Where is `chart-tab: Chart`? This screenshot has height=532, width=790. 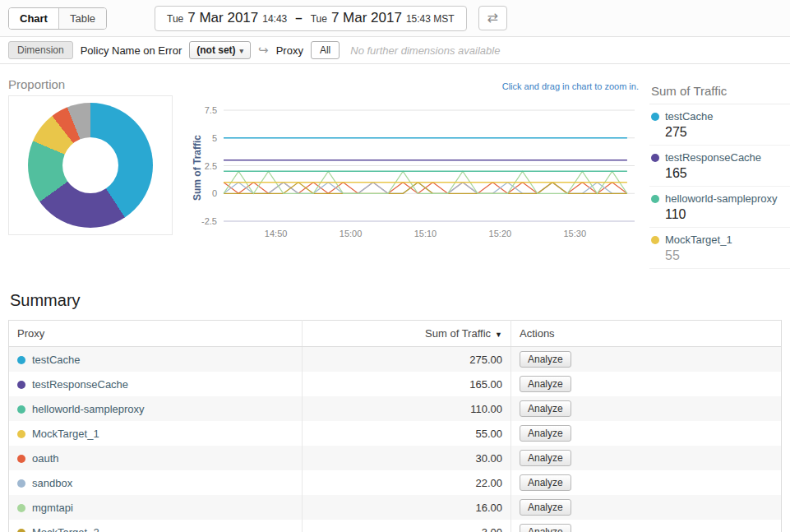
chart-tab: Chart is located at coordinates (34, 18).